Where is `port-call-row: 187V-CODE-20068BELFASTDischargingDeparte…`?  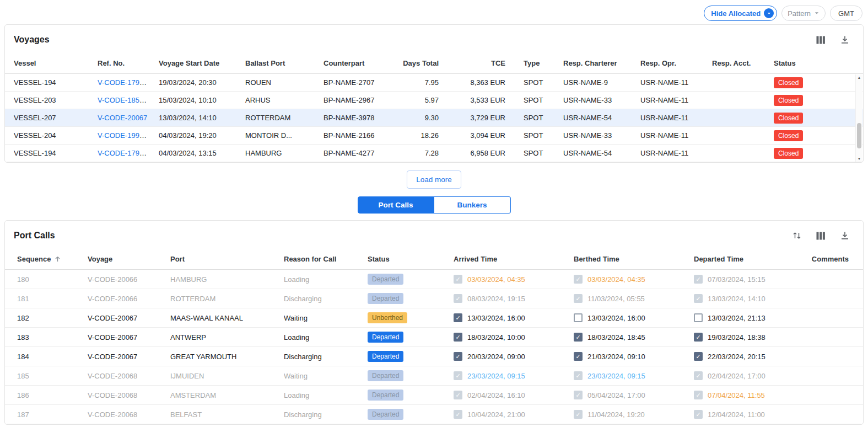 port-call-row: 187V-CODE-20068BELFASTDischargingDeparte… is located at coordinates (434, 415).